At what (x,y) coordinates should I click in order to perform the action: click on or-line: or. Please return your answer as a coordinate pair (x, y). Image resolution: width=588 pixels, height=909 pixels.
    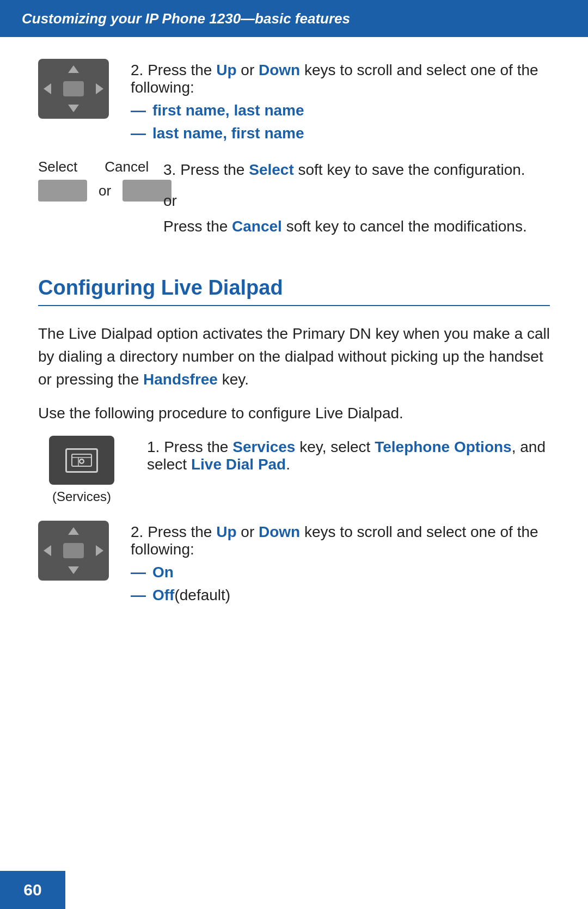
    Looking at the image, I should click on (357, 201).